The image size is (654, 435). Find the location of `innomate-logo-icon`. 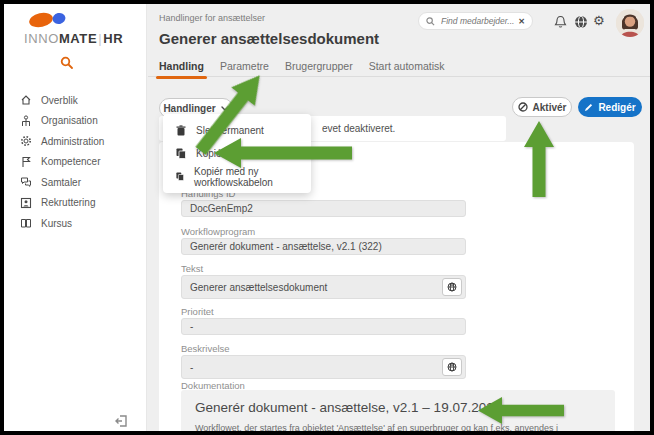

innomate-logo-icon is located at coordinates (49, 20).